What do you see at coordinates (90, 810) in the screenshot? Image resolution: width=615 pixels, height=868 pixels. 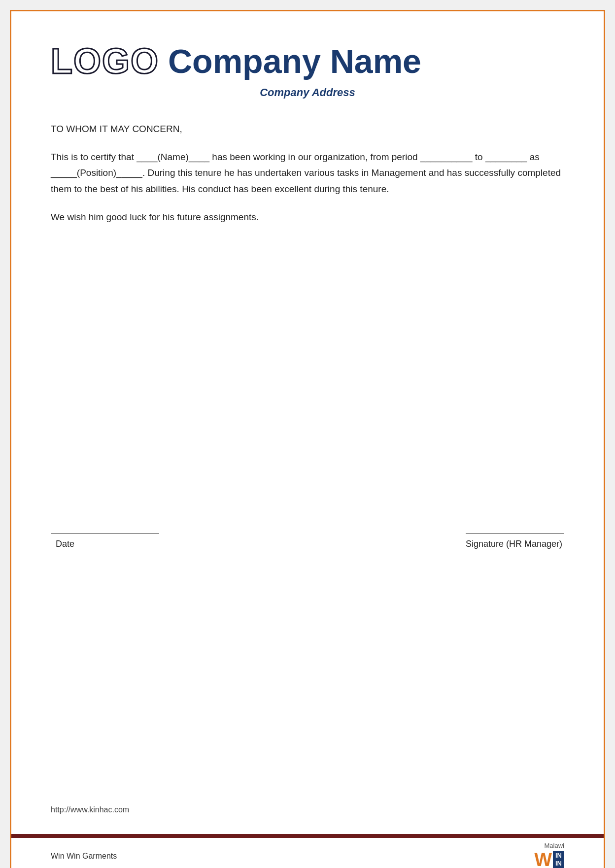 I see `website-url: http://www.kinhac.com` at bounding box center [90, 810].